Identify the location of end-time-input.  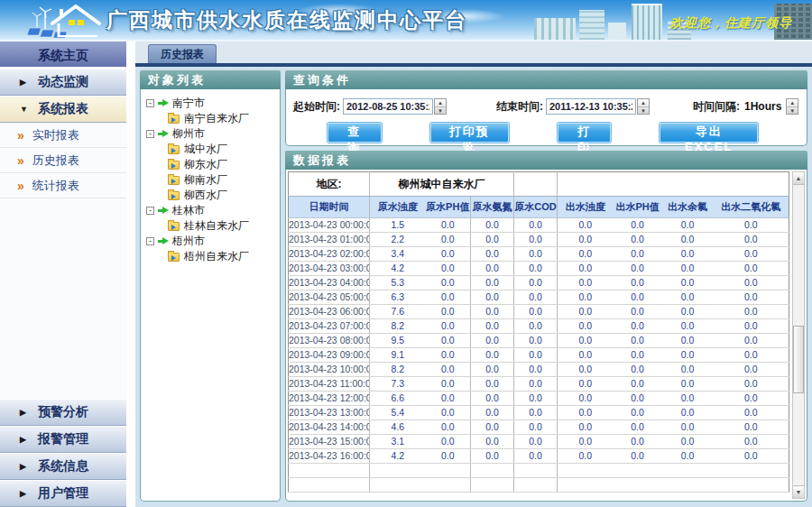
(591, 106).